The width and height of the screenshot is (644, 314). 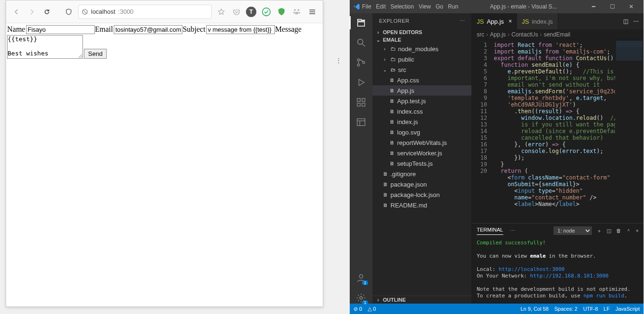 I want to click on forward-button, so click(x=32, y=12).